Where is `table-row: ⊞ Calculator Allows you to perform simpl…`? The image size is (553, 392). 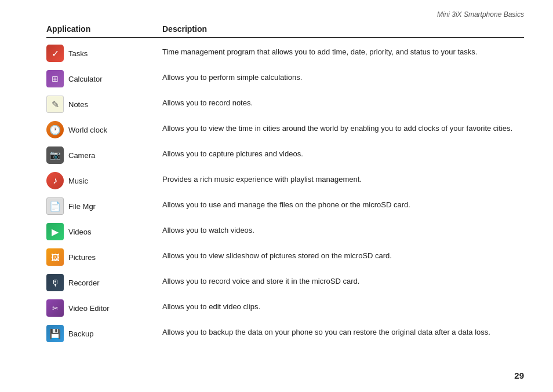
table-row: ⊞ Calculator Allows you to perform simpl… is located at coordinates (285, 79).